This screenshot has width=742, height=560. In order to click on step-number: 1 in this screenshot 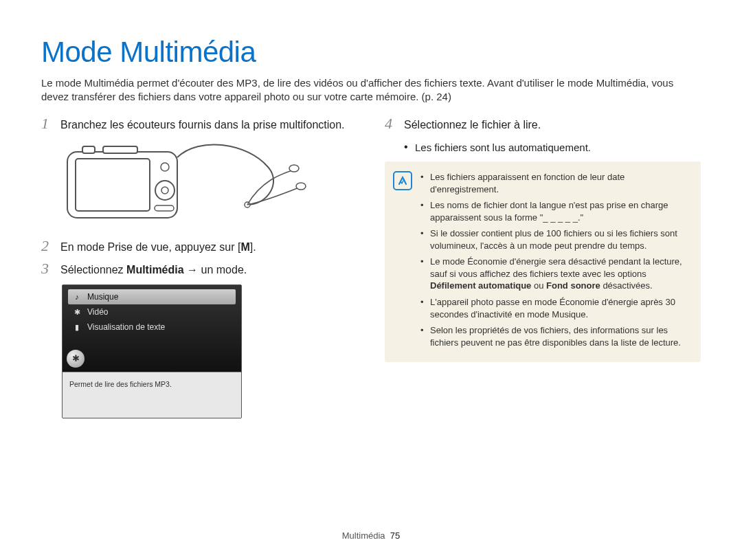, I will do `click(47, 124)`.